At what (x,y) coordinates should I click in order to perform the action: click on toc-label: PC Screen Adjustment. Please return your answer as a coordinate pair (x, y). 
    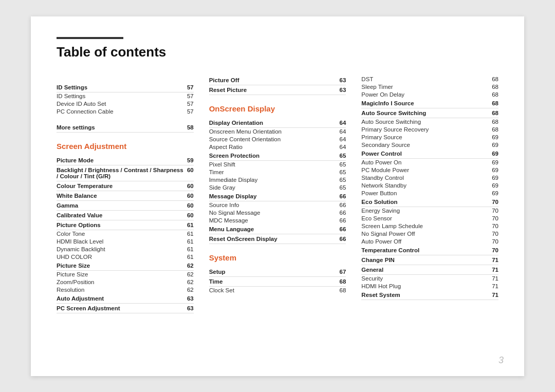
    Looking at the image, I should click on (120, 308).